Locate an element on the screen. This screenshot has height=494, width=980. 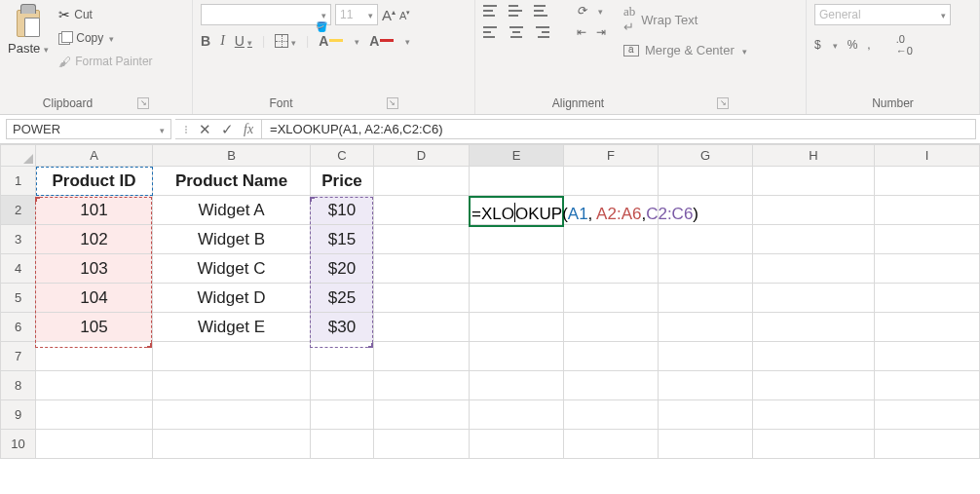
enter-icon: ✓ is located at coordinates (228, 130).